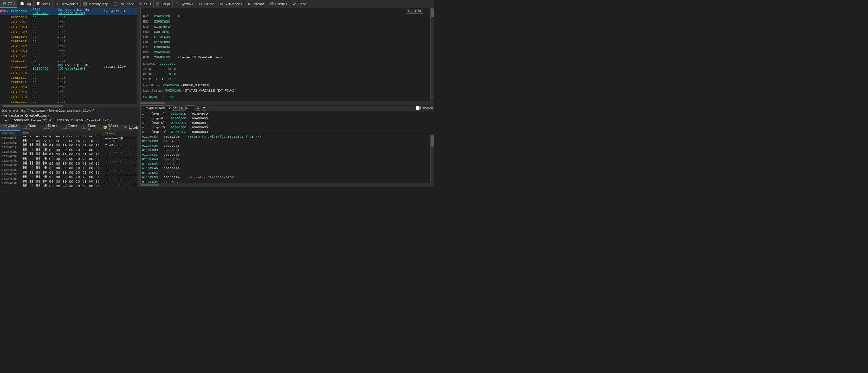  I want to click on watch1-icon: 🐱, so click(105, 127).